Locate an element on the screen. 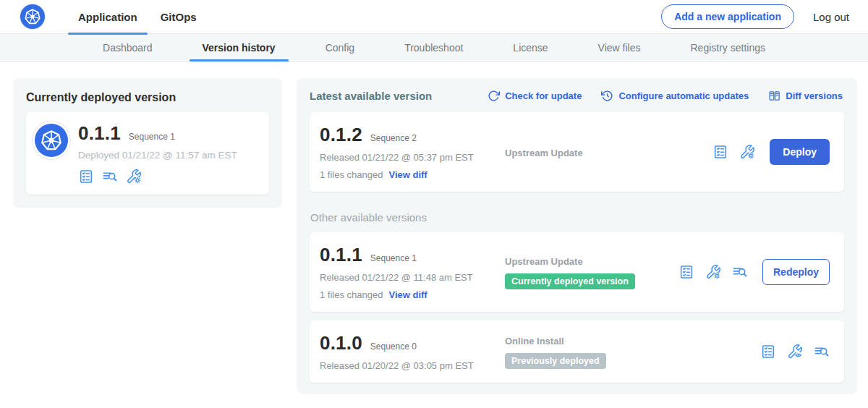  released-timestamp: Released 01/21/22 @ 05:37 pm EST is located at coordinates (412, 158).